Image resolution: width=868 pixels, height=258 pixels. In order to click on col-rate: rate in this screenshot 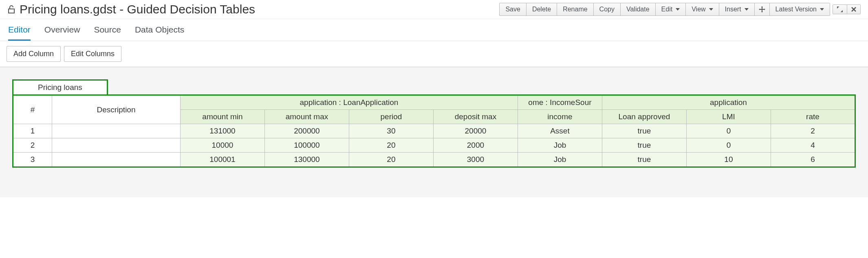, I will do `click(813, 117)`.